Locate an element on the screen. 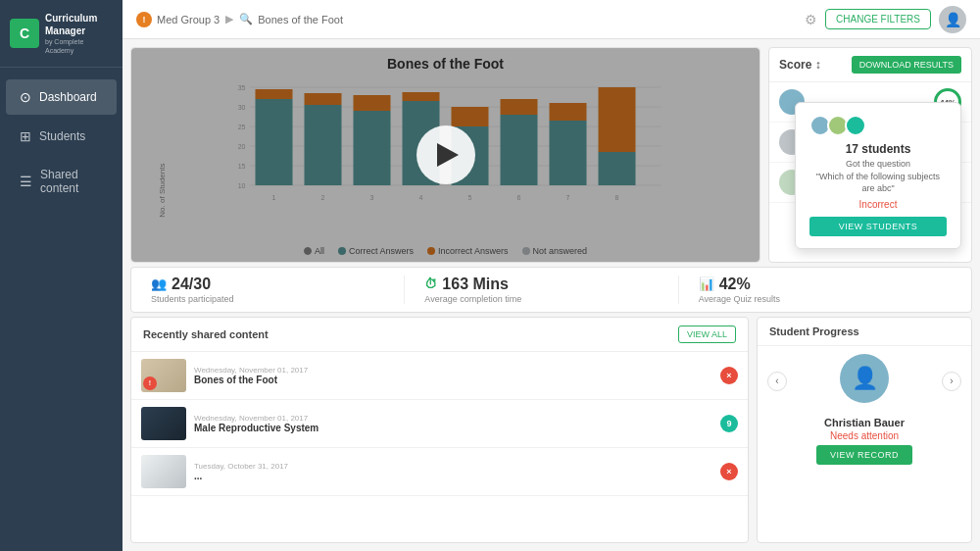 This screenshot has width=980, height=551. content-thumb-0: ! is located at coordinates (164, 376).